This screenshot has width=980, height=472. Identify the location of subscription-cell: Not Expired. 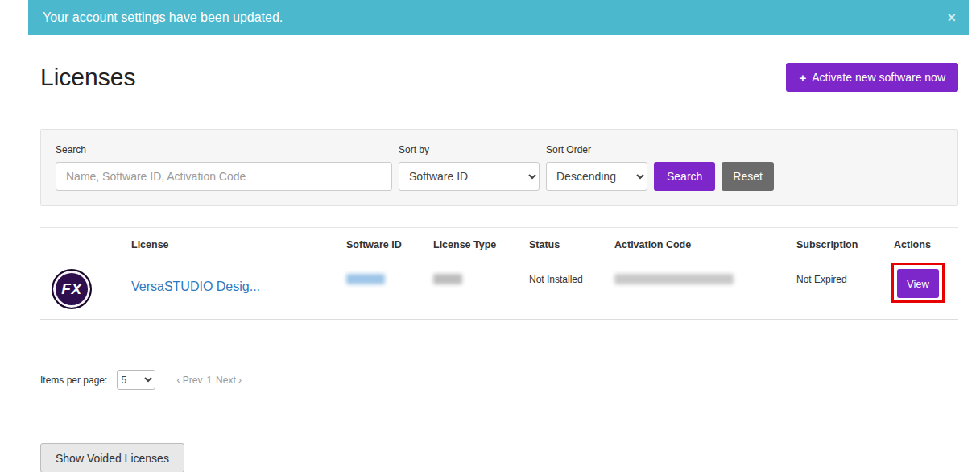
(846, 272).